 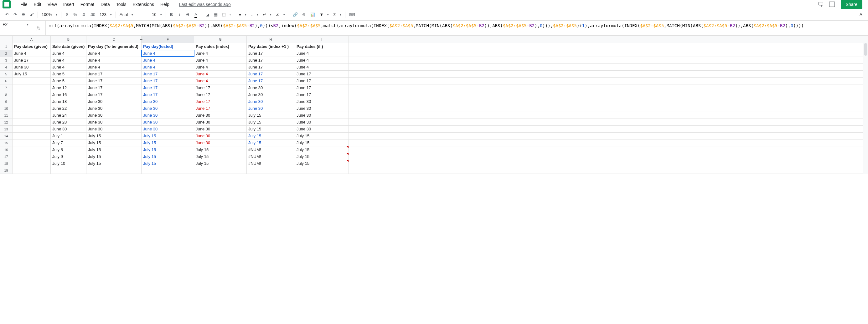 What do you see at coordinates (295, 15) in the screenshot?
I see `link-button: 🔗` at bounding box center [295, 15].